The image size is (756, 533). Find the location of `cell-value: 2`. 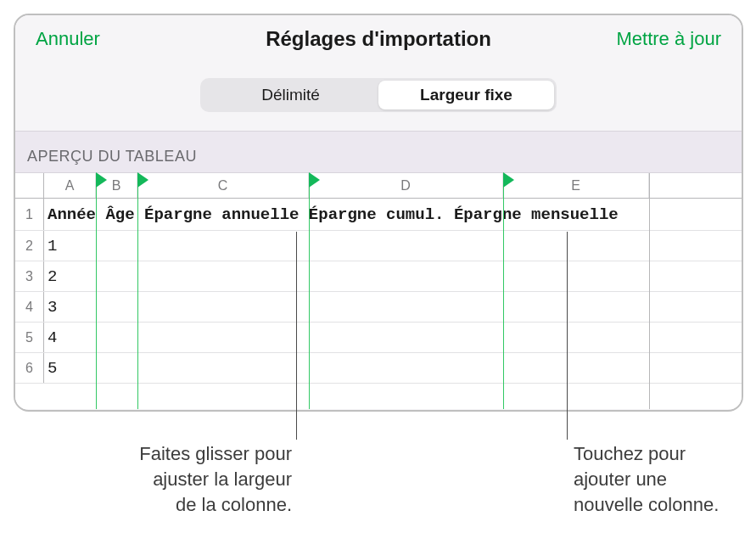

cell-value: 2 is located at coordinates (51, 277).